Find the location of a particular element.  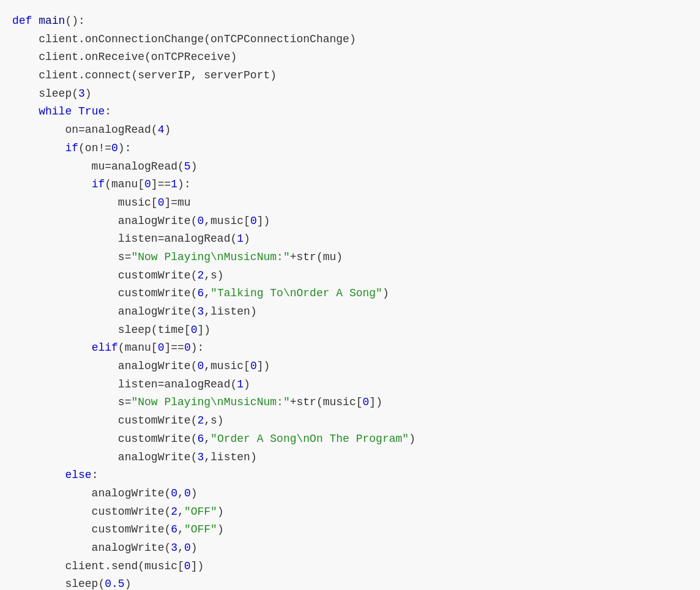

code-line-27: analogWrite(0,0) is located at coordinates (350, 494).